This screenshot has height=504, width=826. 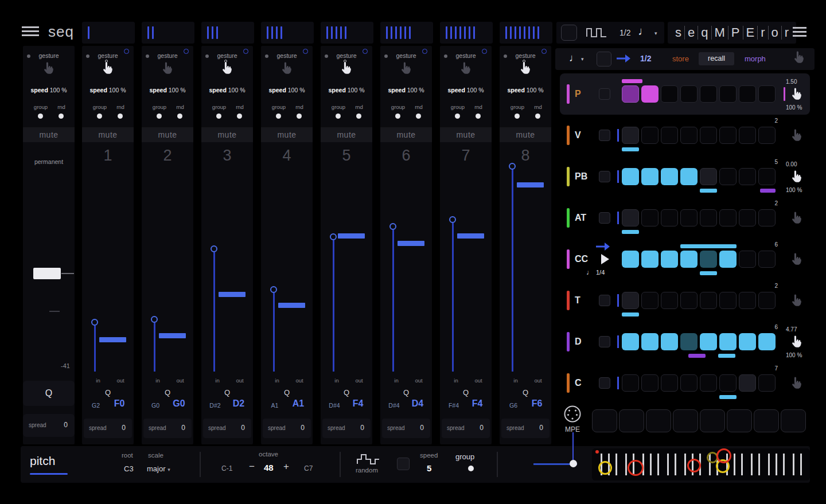 I want to click on store-button: store, so click(x=680, y=58).